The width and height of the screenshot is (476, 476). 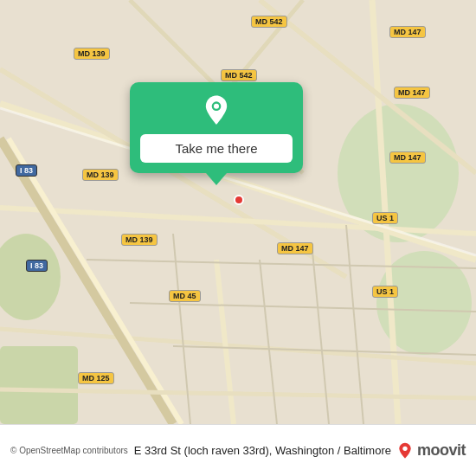 I want to click on attribution-text: © OpenStreetMap contributors, so click(x=69, y=450).